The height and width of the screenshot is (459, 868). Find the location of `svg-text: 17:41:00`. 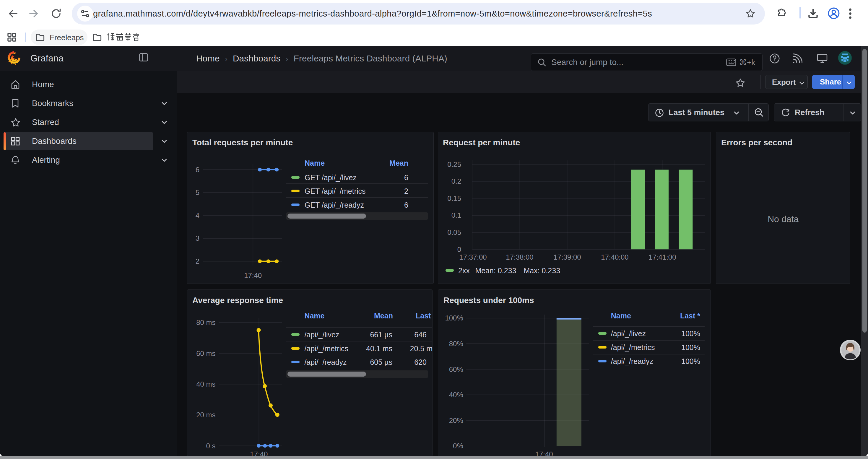

svg-text: 17:41:00 is located at coordinates (662, 257).